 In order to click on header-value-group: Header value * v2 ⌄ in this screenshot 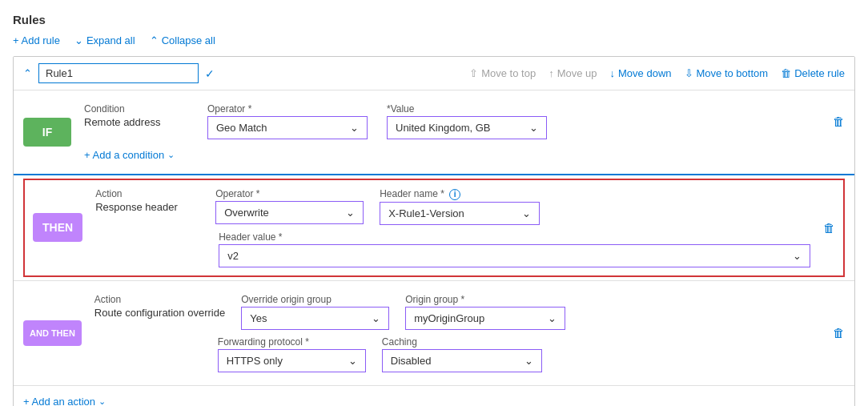, I will do `click(514, 250)`.